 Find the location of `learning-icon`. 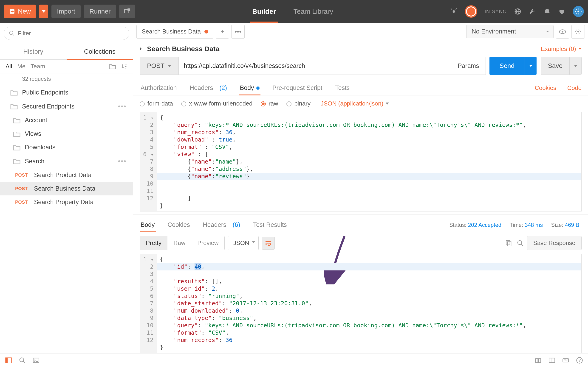

learning-icon is located at coordinates (538, 360).